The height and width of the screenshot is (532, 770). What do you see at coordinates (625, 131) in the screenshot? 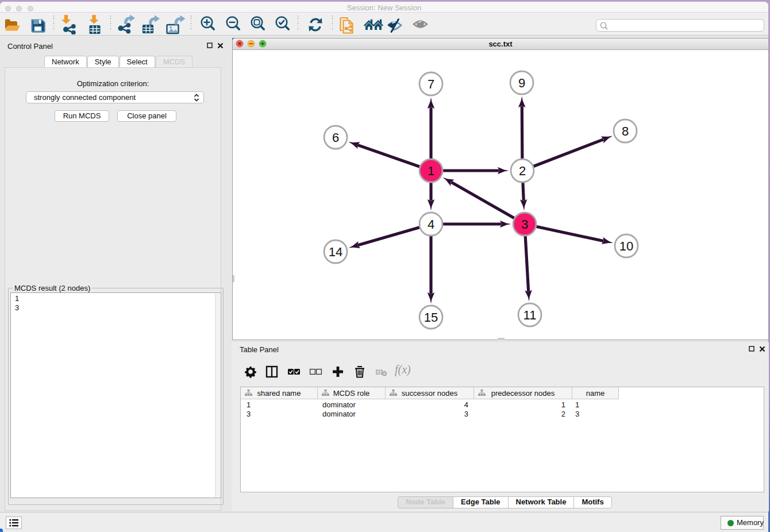
I see `svg-text: 8` at bounding box center [625, 131].